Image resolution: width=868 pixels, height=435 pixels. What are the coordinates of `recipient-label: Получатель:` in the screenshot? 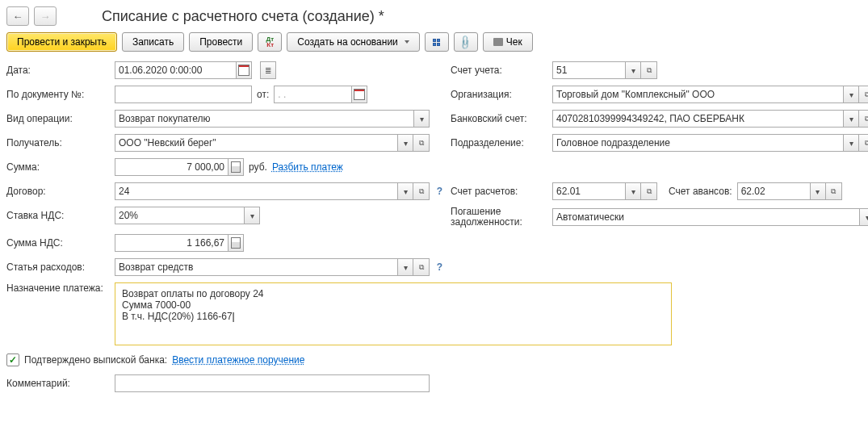 It's located at (58, 143).